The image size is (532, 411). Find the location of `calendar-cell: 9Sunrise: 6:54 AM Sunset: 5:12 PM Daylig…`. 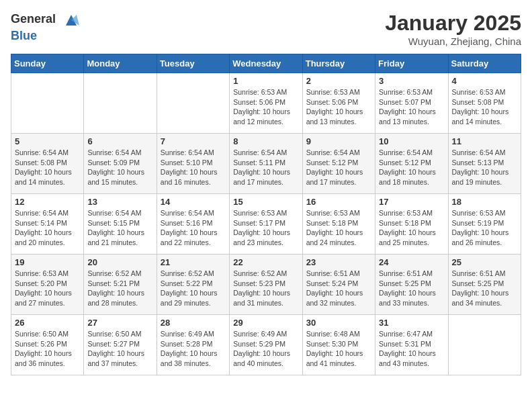

calendar-cell: 9Sunrise: 6:54 AM Sunset: 5:12 PM Daylig… is located at coordinates (339, 164).